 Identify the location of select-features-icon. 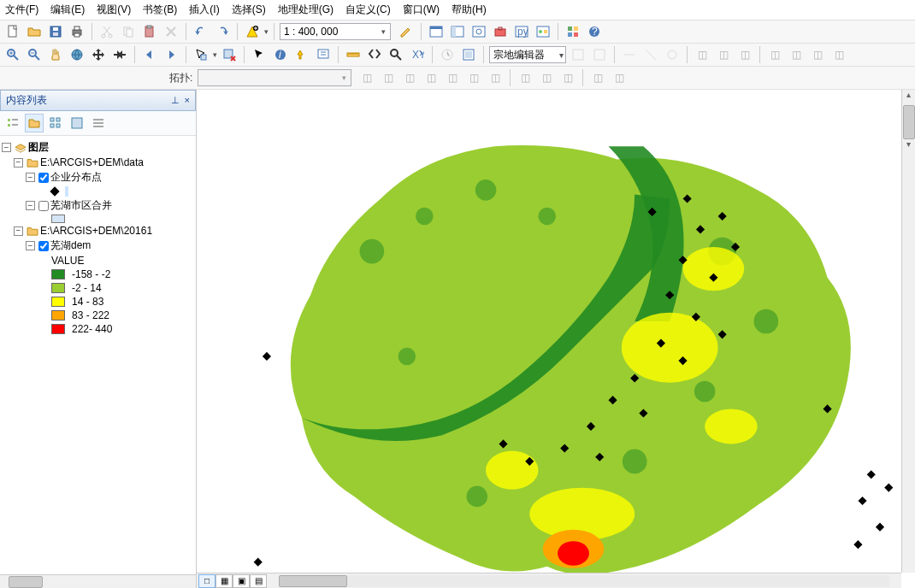
(201, 55).